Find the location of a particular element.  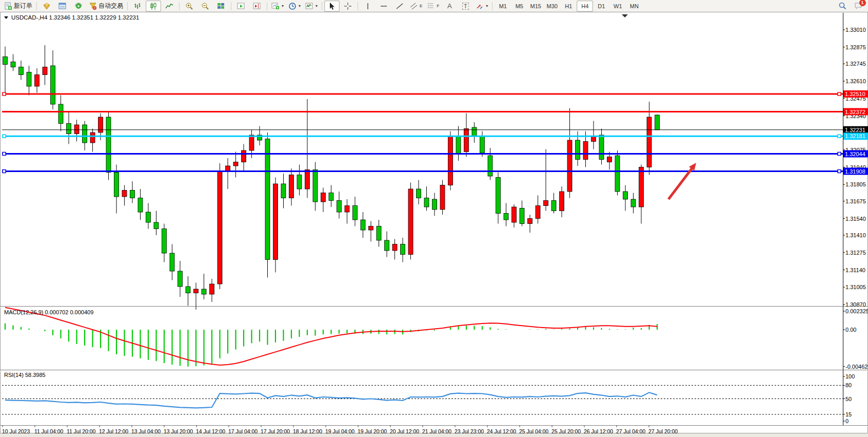

zoom-out-button is located at coordinates (205, 6).